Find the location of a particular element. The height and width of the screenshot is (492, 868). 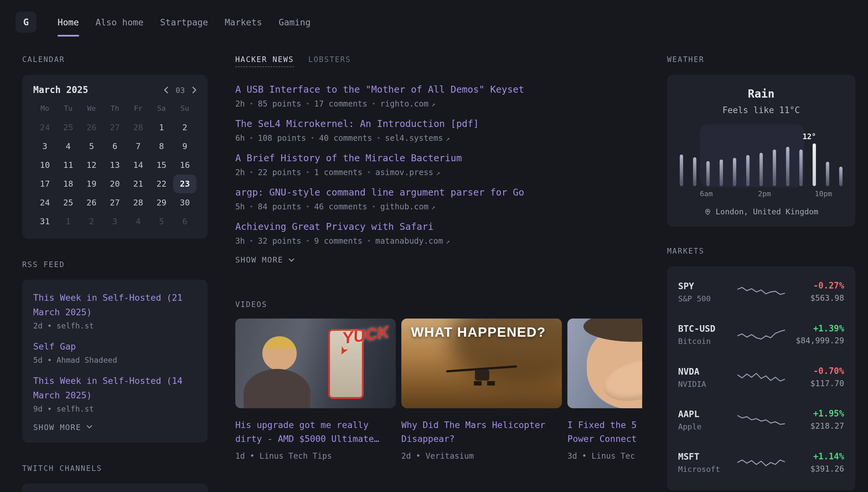

market-ticker: BTC-USD is located at coordinates (708, 328).